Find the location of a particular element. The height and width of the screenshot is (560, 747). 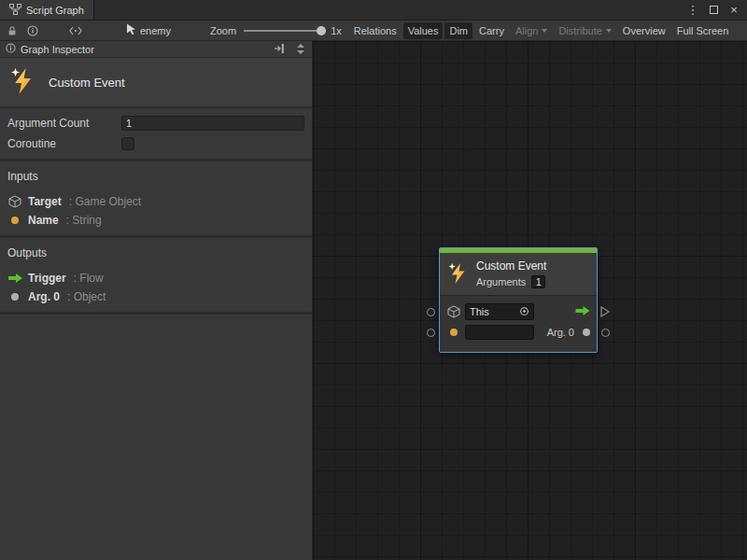

io-type: : Flow is located at coordinates (89, 278).